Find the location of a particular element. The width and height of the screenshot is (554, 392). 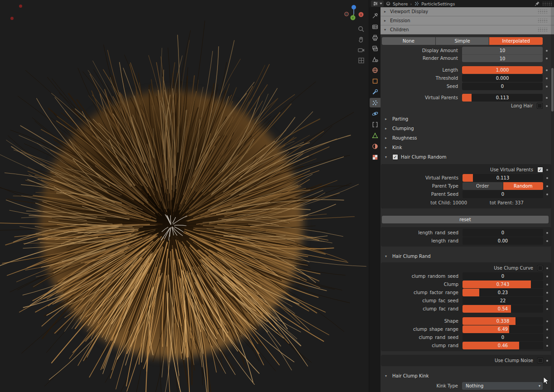

panel-header-children: ▾ Children is located at coordinates (467, 30).